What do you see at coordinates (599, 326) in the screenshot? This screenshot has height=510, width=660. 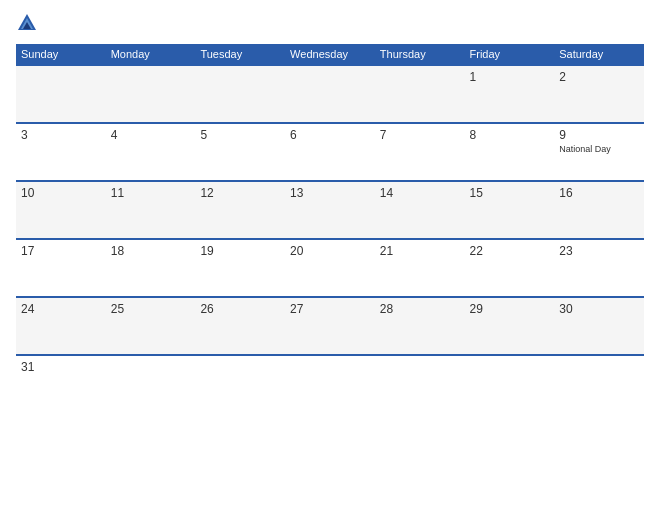 I see `calendar-day-cell: 30` at bounding box center [599, 326].